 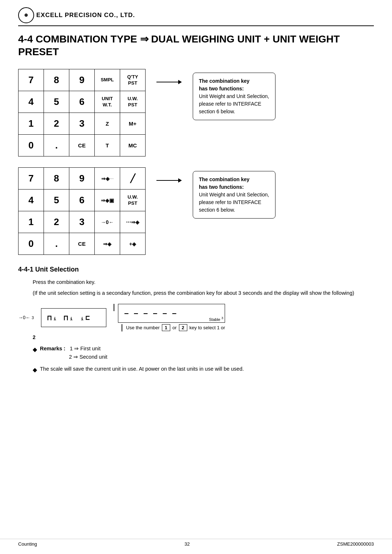 What do you see at coordinates (88, 357) in the screenshot?
I see `remark2: 2 ⇒ Second unit` at bounding box center [88, 357].